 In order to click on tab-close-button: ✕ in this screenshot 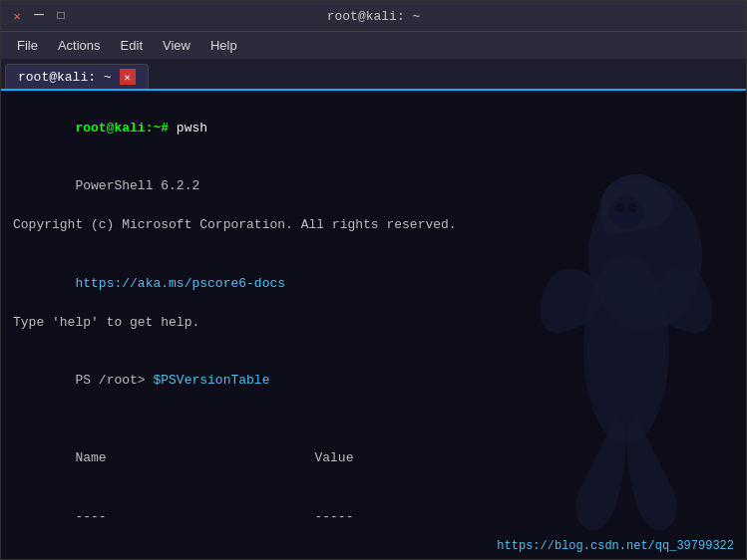, I will do `click(128, 77)`.